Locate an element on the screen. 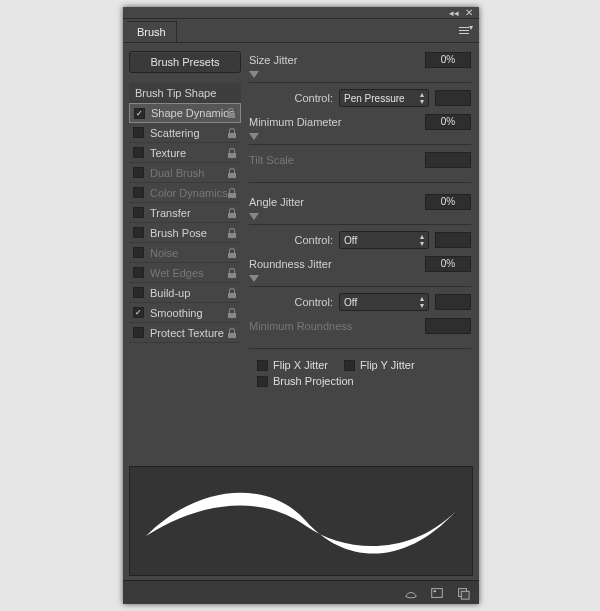 The height and width of the screenshot is (611, 600). roundness-jitter-slider is located at coordinates (360, 281).